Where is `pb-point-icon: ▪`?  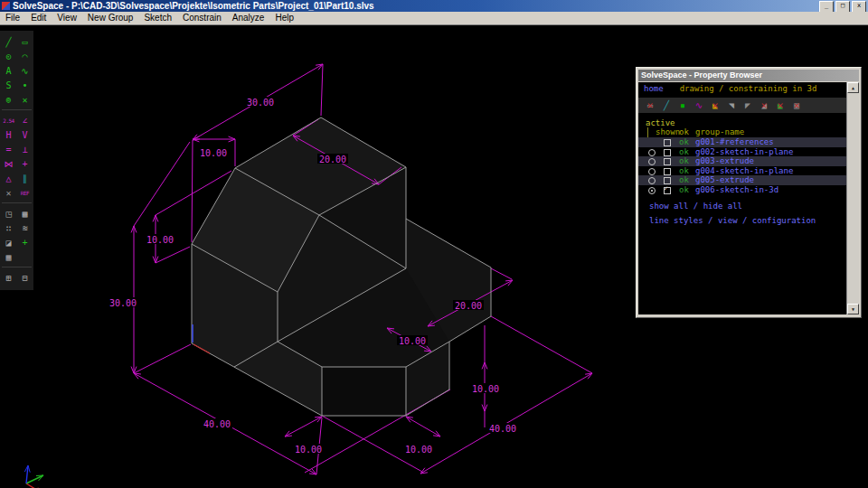
pb-point-icon: ▪ is located at coordinates (683, 105).